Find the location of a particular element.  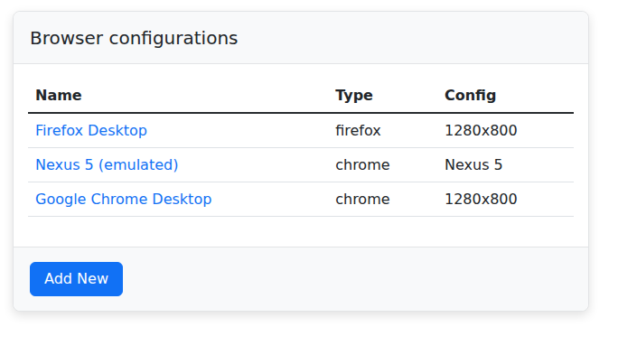

add-new-button: Add New is located at coordinates (76, 279).